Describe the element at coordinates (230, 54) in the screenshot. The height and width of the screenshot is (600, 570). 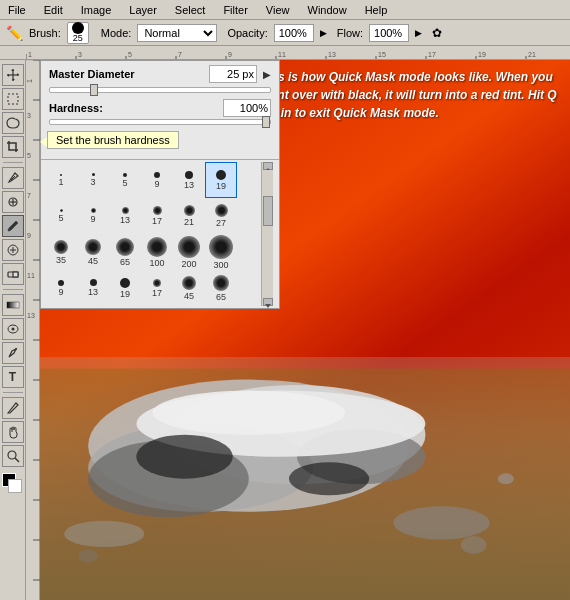
I see `svg-text: 9` at that location.